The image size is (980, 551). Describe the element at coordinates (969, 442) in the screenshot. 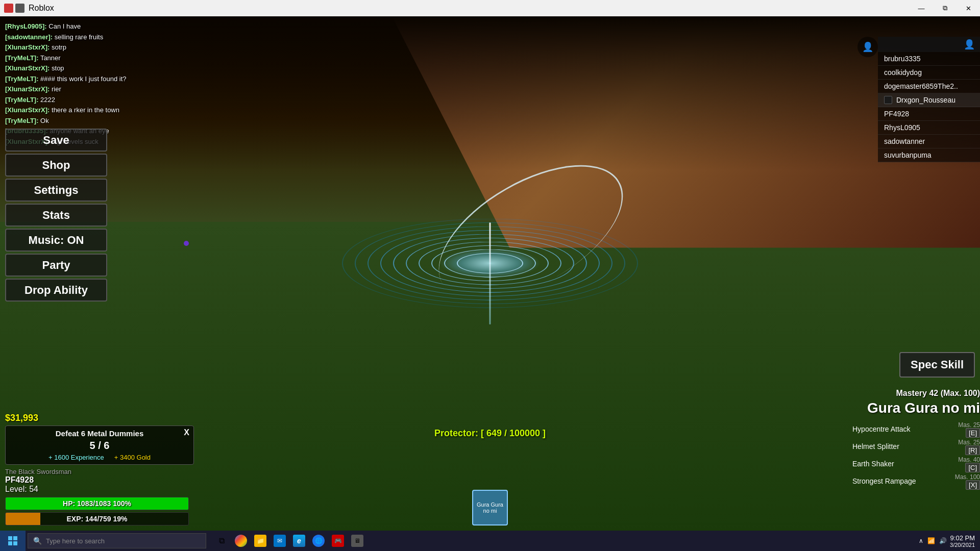

I see `skill-mas-2: Mas. 25` at that location.